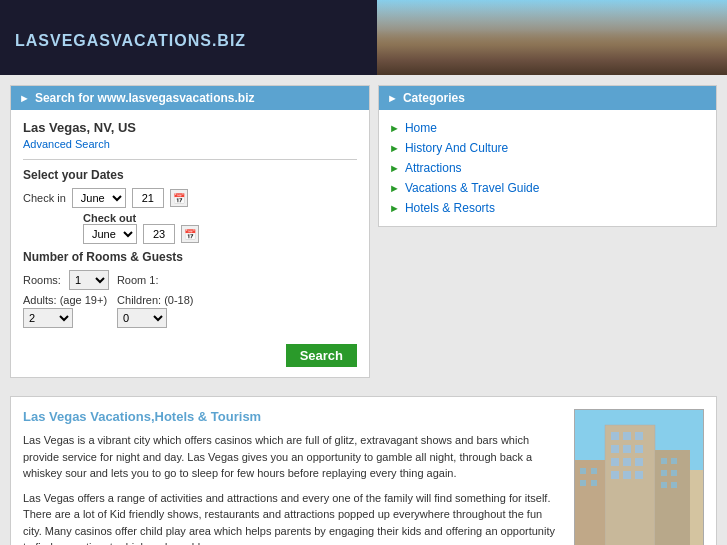  Describe the element at coordinates (434, 168) in the screenshot. I see `cat-label-attractions: Attractions` at that location.